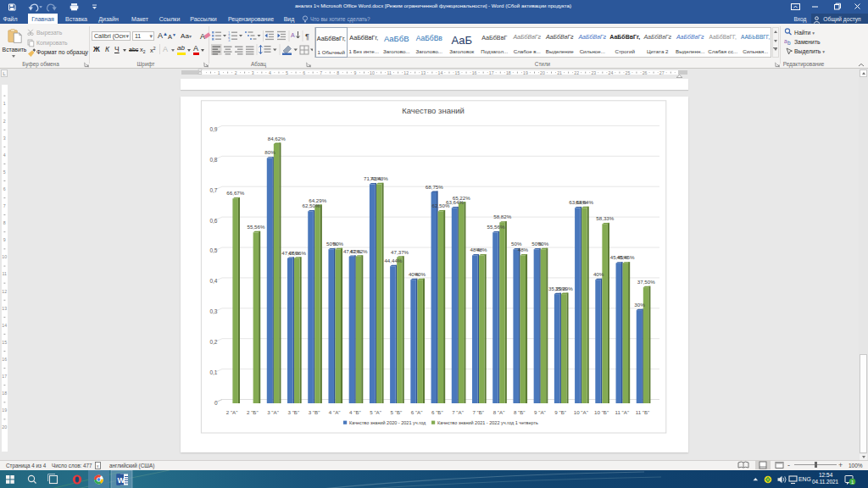 Image resolution: width=868 pixels, height=488 pixels. Describe the element at coordinates (437, 412) in the screenshot. I see `svg-text: 6 "Б"` at that location.